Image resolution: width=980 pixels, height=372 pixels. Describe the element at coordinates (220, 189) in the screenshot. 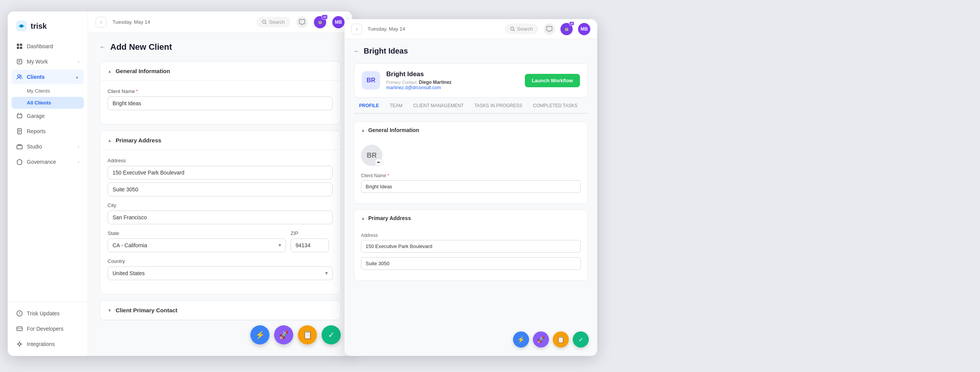

I see `address2-input` at that location.